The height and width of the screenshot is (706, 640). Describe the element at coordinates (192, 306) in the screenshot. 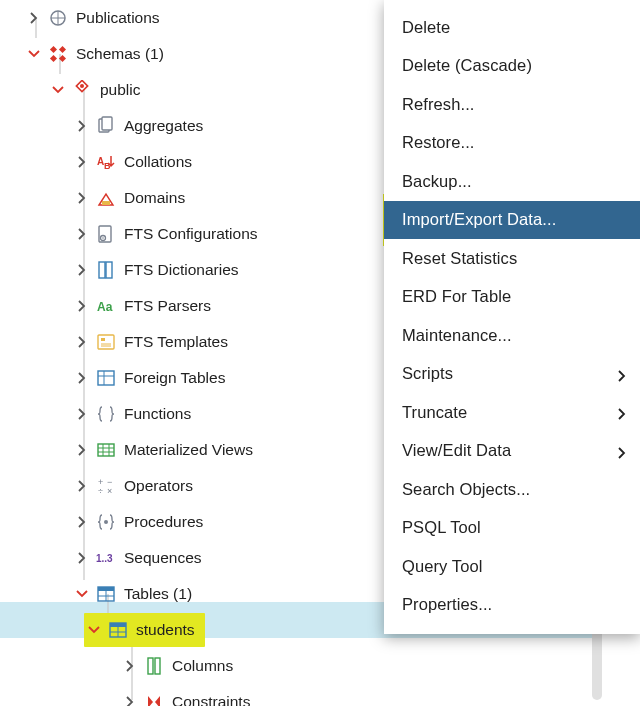

I see `tree-item-fts-parsers: Aa FTS Parsers` at that location.